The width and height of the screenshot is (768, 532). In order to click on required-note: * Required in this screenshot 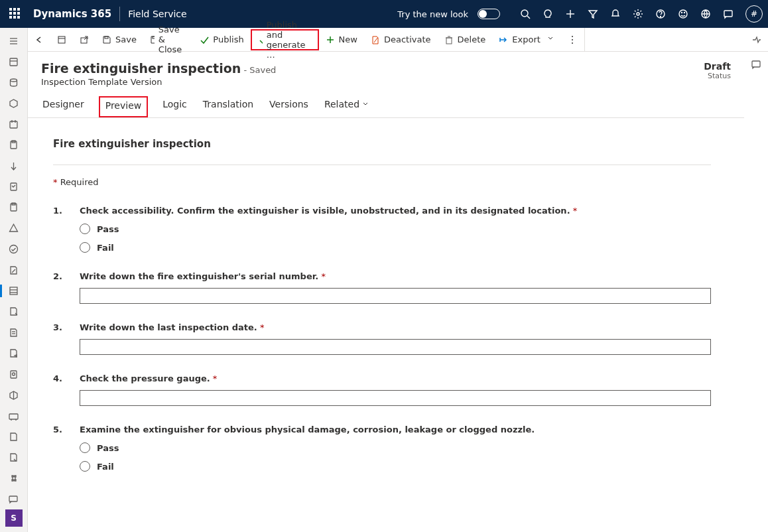, I will do `click(382, 182)`.